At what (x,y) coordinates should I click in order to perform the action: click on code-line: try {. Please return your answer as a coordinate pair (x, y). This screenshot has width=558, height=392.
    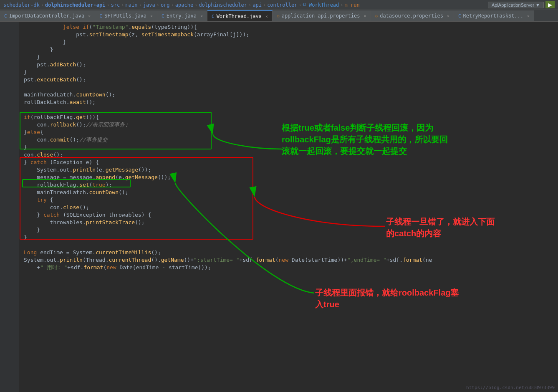
    Looking at the image, I should click on (291, 200).